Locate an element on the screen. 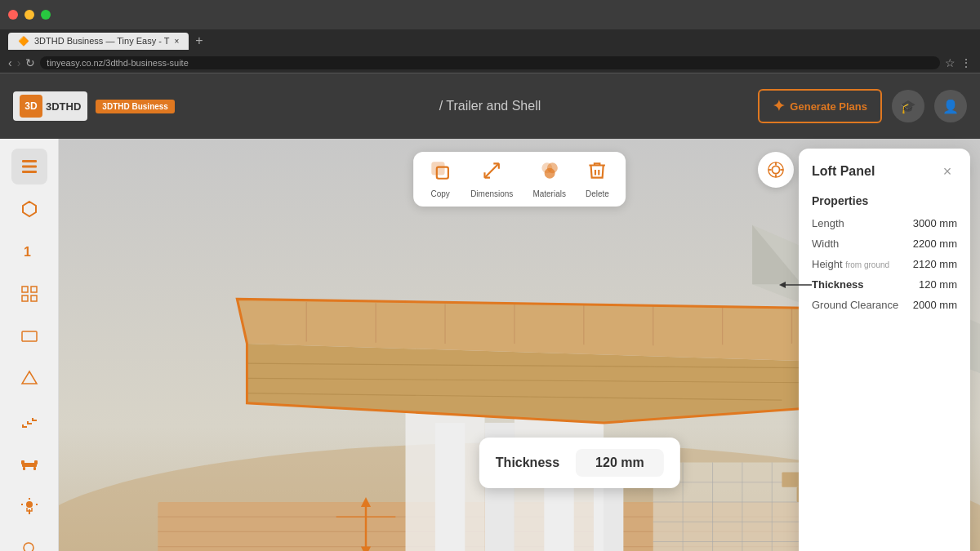 Image resolution: width=980 pixels, height=551 pixels. dimensions-label: Dimensions is located at coordinates (492, 194).